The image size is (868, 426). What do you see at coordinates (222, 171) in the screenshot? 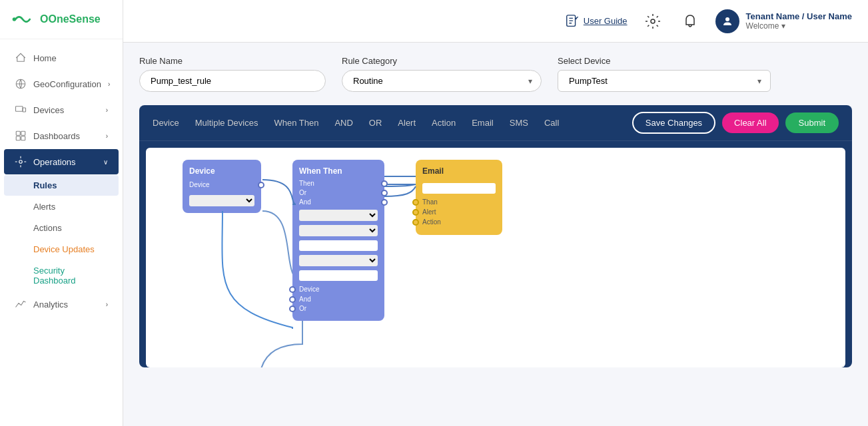
I see `node-device-title: Device` at bounding box center [222, 171].